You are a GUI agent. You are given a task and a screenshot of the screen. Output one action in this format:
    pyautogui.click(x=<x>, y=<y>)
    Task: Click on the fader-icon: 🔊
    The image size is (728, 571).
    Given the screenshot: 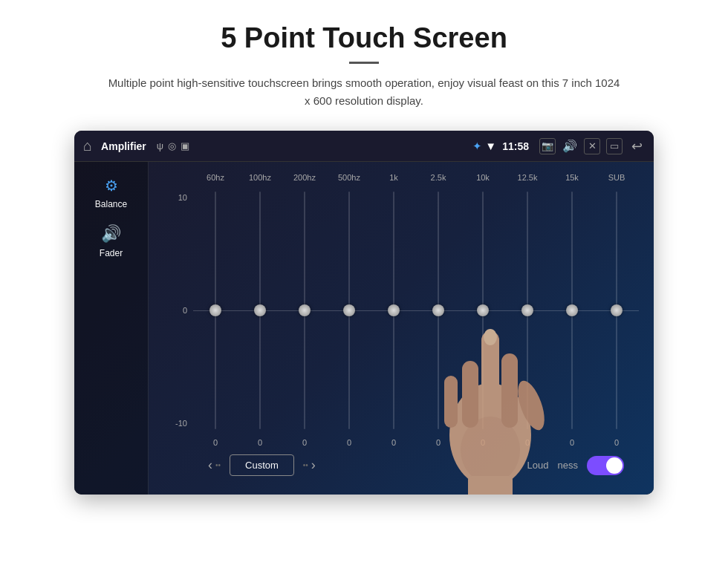 What is the action you would take?
    pyautogui.click(x=111, y=234)
    